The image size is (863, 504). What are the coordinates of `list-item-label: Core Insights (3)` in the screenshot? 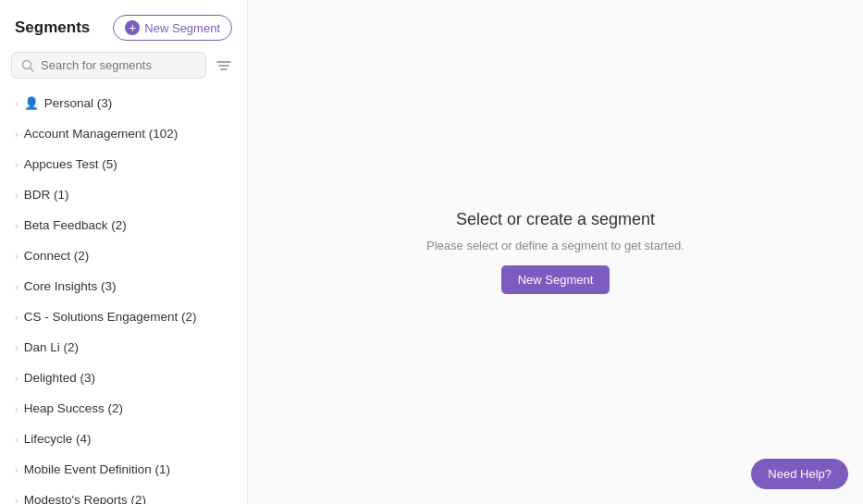 It's located at (70, 287).